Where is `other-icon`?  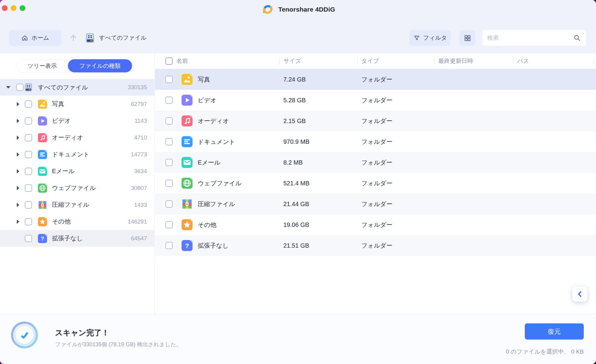
other-icon is located at coordinates (42, 222).